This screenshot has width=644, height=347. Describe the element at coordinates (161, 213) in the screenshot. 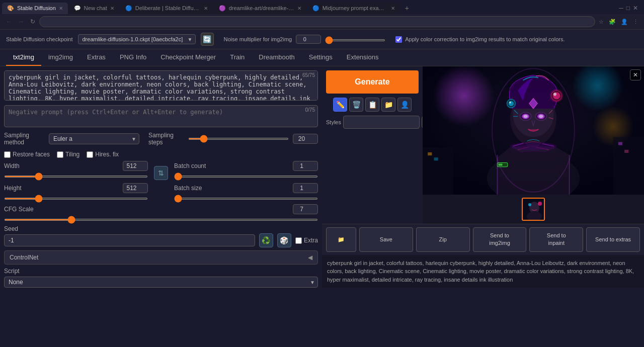

I see `cfg-scale-section: CFG Scale` at that location.